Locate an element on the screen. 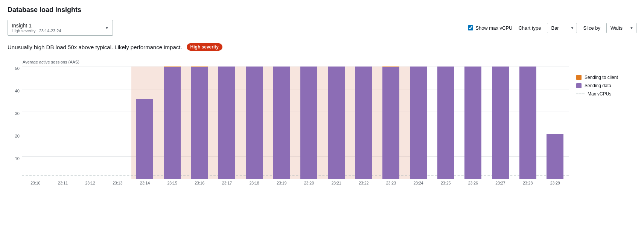  x-tick-2324: 23:24 is located at coordinates (419, 183).